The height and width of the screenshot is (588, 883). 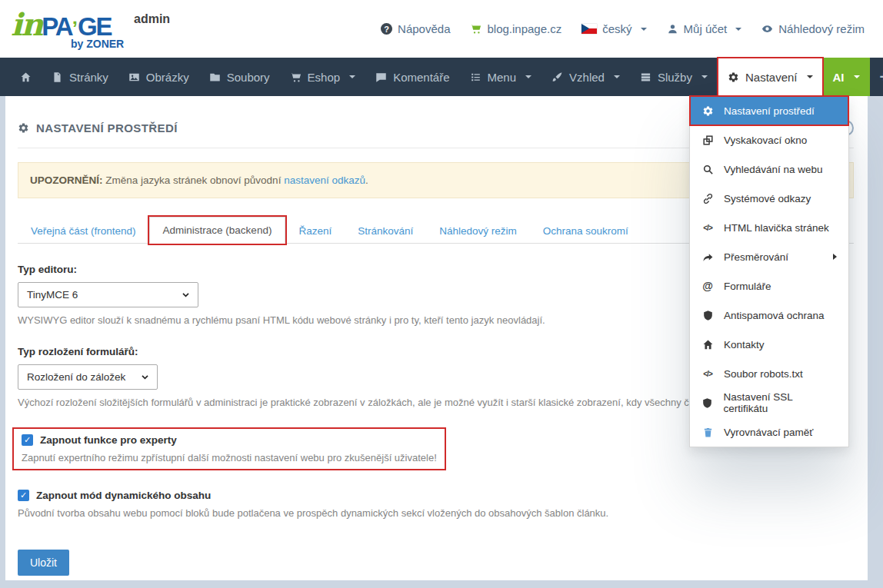 I want to click on expert-functions-description: Zapnutí expertního režimu zpřístupní dal…, so click(x=229, y=458).